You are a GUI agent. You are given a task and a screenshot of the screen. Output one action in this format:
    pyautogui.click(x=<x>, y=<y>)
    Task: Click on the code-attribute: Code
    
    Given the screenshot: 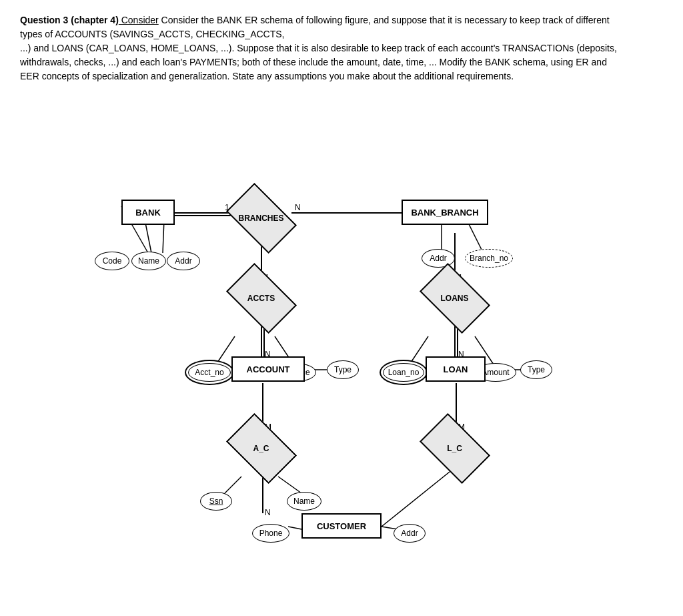 What is the action you would take?
    pyautogui.click(x=112, y=261)
    